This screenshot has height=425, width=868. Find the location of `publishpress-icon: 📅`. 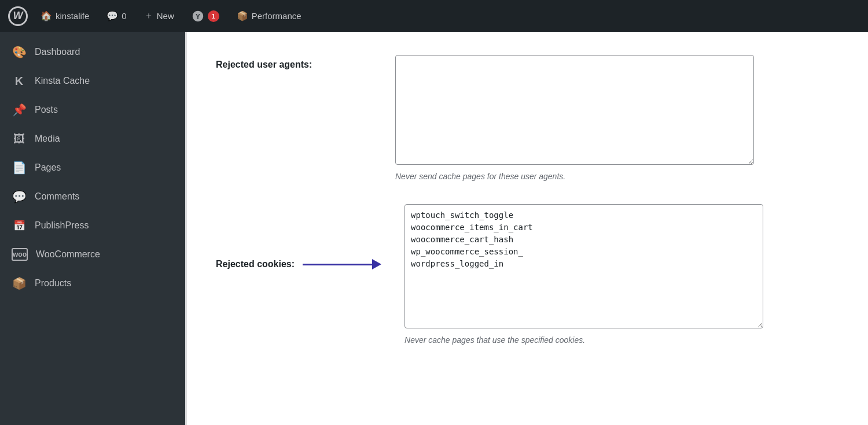

publishpress-icon: 📅 is located at coordinates (19, 226).